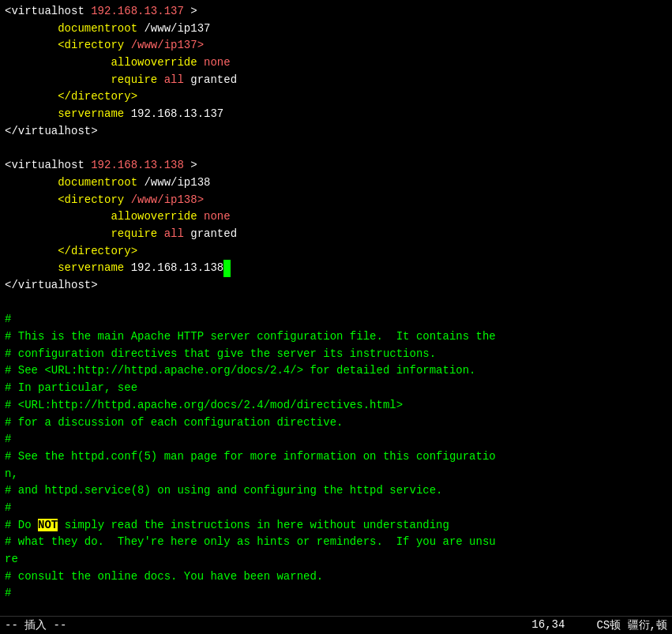  What do you see at coordinates (336, 132) in the screenshot?
I see `line-8: </virtualhost>` at bounding box center [336, 132].